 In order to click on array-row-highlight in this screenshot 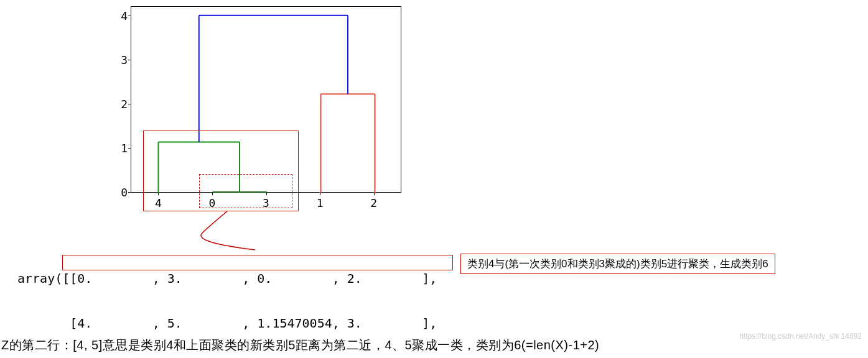, I will do `click(258, 262)`.